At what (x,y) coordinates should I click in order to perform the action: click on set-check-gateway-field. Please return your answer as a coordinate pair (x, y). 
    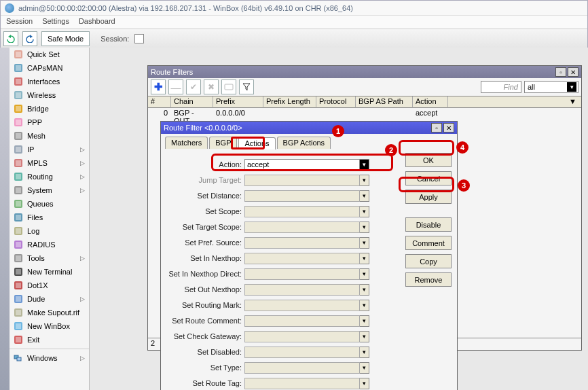
    Looking at the image, I should click on (302, 337).